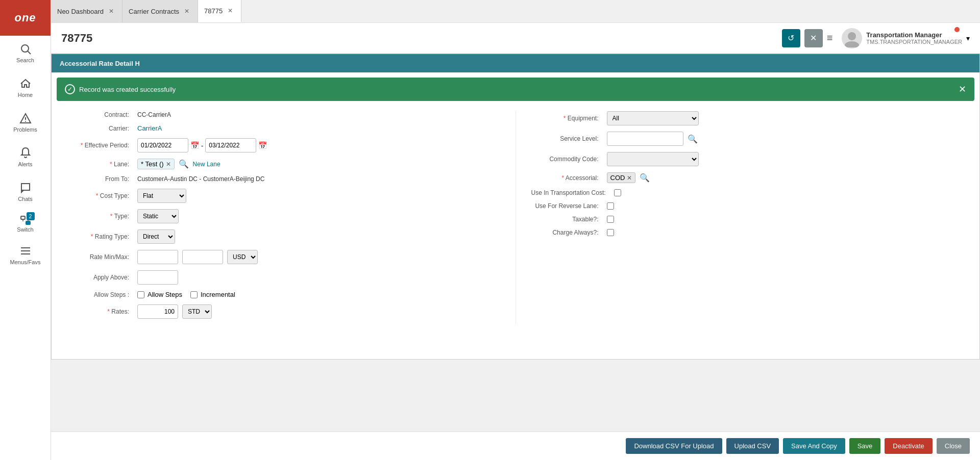 This screenshot has height=460, width=980. I want to click on tab-neo-dashboard-label: Neo Dashboard, so click(81, 11).